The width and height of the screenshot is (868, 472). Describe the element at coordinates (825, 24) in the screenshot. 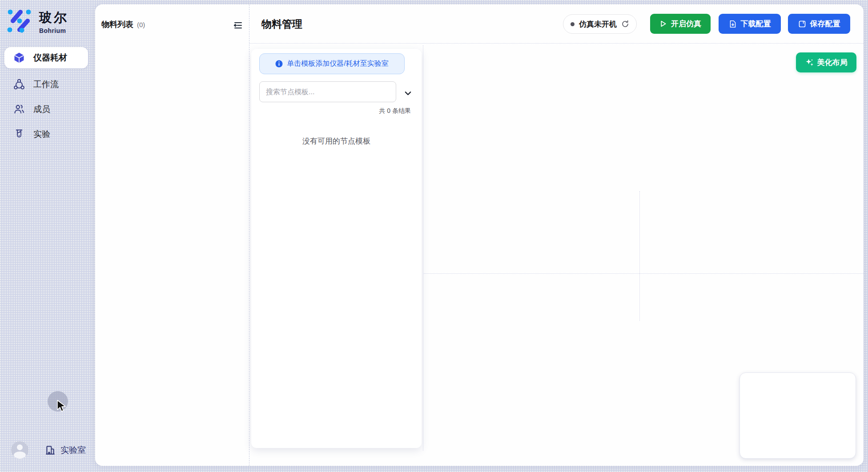

I see `save-button-label: 保存配置` at that location.